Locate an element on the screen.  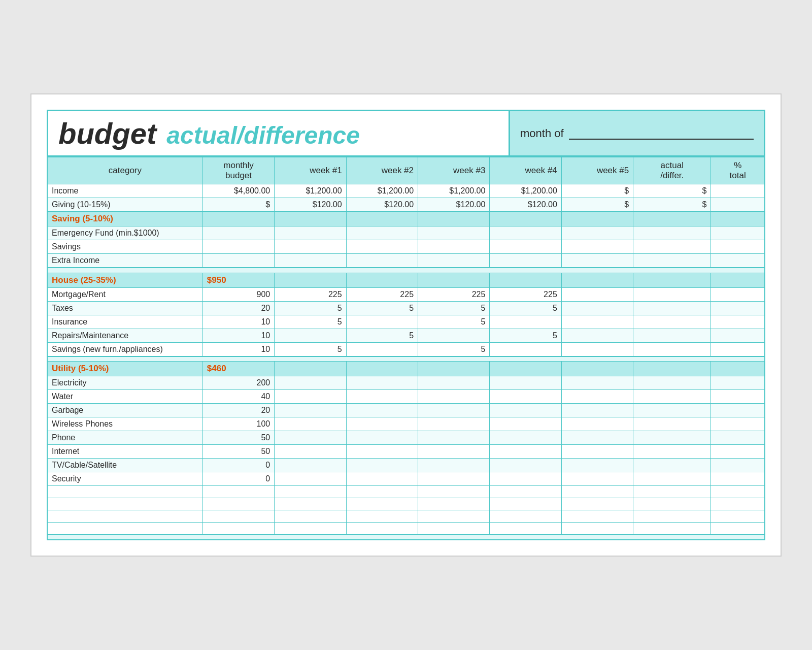
cell-w4: 5 is located at coordinates (526, 335).